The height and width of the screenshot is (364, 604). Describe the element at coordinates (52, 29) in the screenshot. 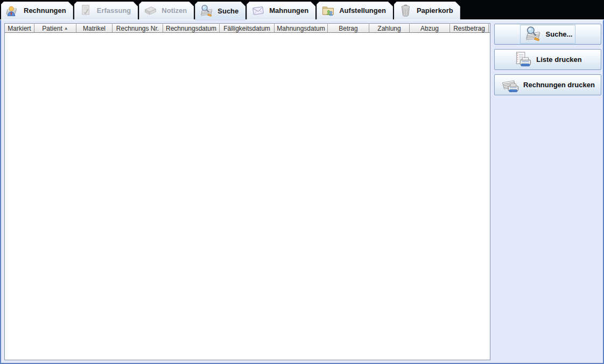

I see `column-label: Patient` at that location.